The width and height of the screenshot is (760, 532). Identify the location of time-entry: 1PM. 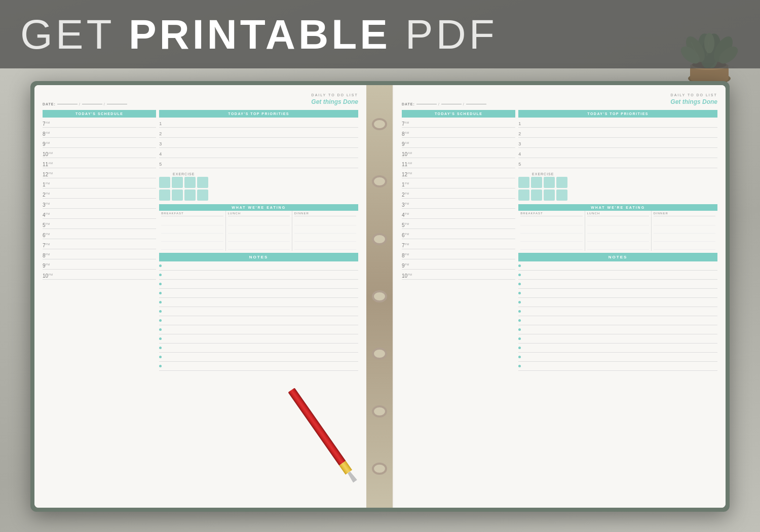
(459, 183).